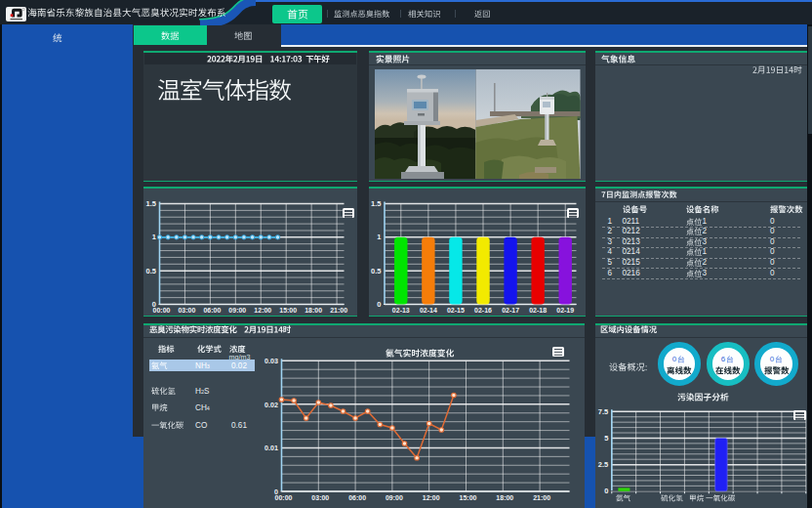 This screenshot has height=508, width=812. Describe the element at coordinates (428, 311) in the screenshot. I see `svg-text: 02-14` at that location.